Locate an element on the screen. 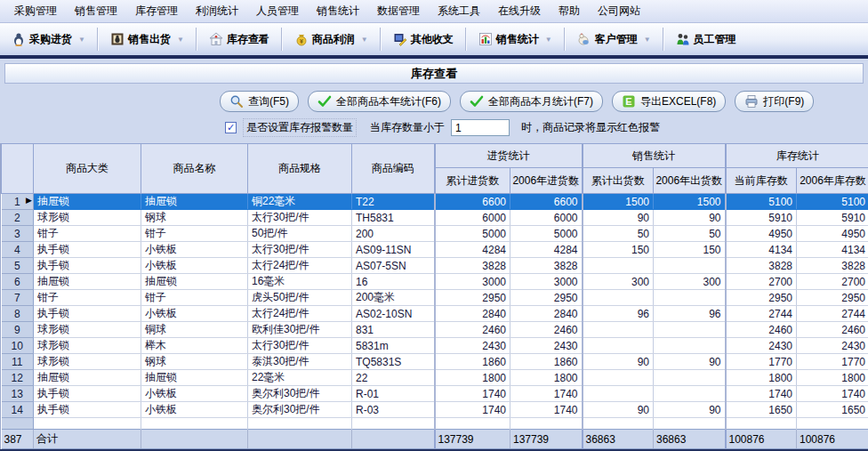 This screenshot has height=451, width=868. table-row: 1▶ 抽屉锁 抽屉锁 铜22毫米 T22 6600 6600 1500 1500… is located at coordinates (435, 202).